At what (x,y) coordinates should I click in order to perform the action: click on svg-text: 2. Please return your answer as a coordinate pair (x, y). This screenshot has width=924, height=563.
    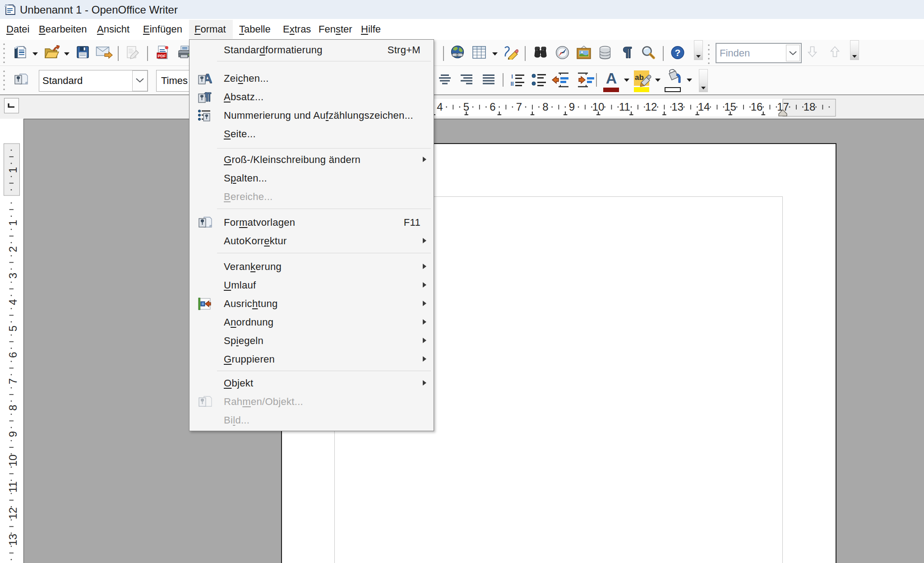
    Looking at the image, I should click on (13, 249).